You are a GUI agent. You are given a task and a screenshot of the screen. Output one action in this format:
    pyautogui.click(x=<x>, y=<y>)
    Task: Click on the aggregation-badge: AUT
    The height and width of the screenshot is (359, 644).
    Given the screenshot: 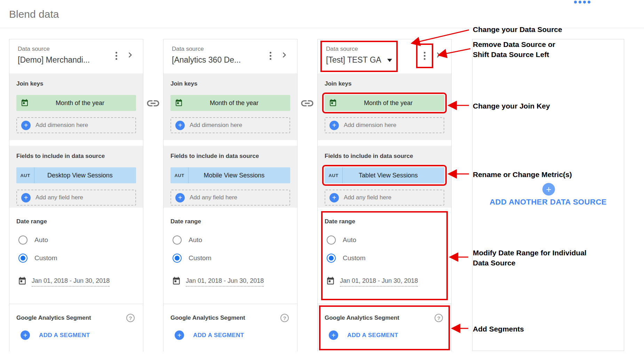 What is the action you would take?
    pyautogui.click(x=25, y=175)
    